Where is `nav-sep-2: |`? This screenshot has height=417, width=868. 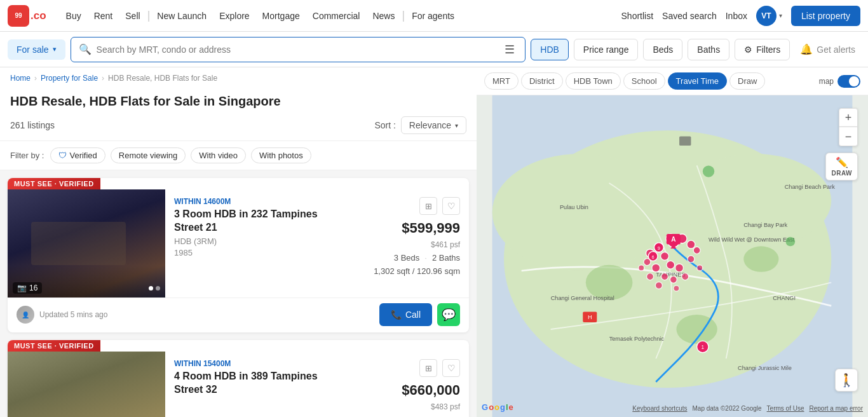
nav-sep-2: | is located at coordinates (403, 15).